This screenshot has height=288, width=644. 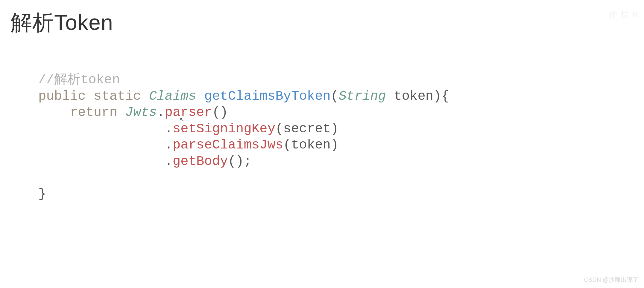 I want to click on kw-return: return, so click(x=94, y=112).